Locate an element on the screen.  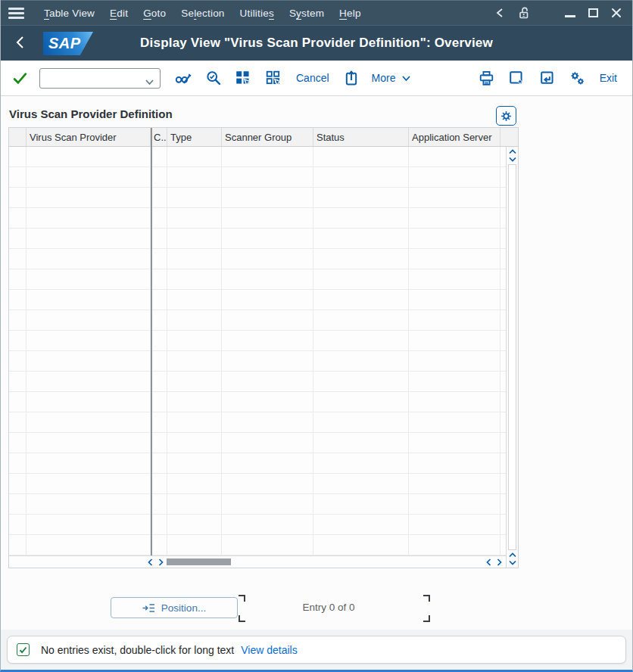
cancel-button: Cancel is located at coordinates (313, 78).